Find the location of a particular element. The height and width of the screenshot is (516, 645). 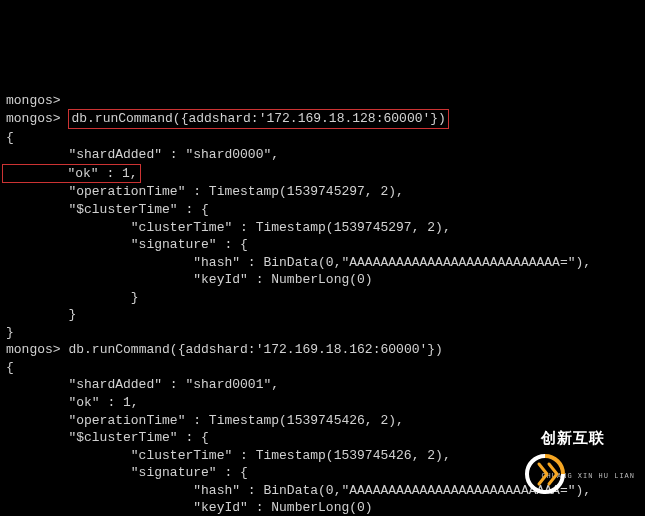

shard-added-value: shard0000 is located at coordinates (228, 154).